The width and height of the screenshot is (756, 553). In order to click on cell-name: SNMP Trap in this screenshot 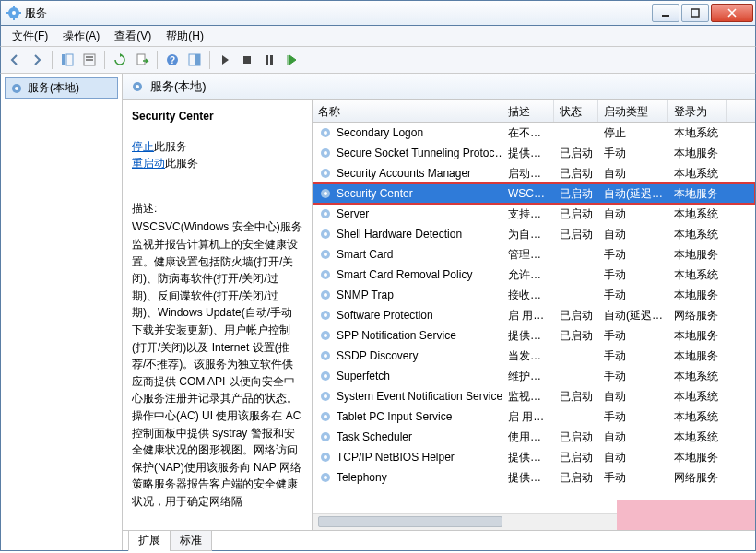, I will do `click(408, 295)`.